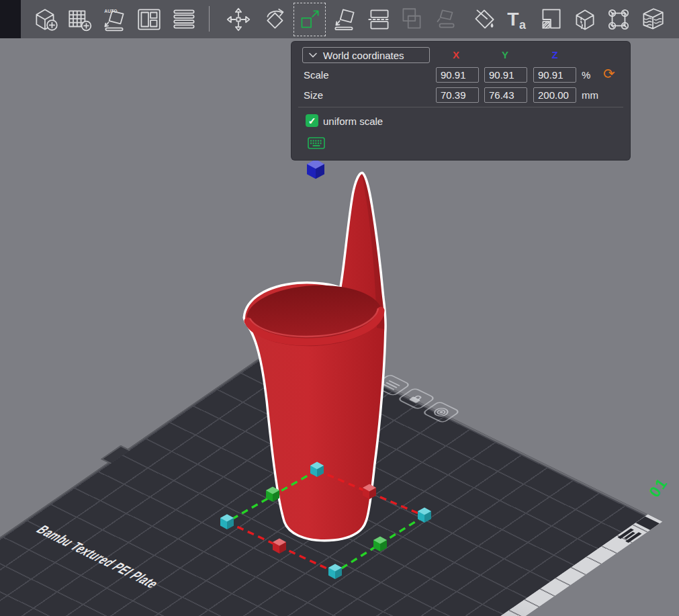  What do you see at coordinates (149, 19) in the screenshot?
I see `arrange-button` at bounding box center [149, 19].